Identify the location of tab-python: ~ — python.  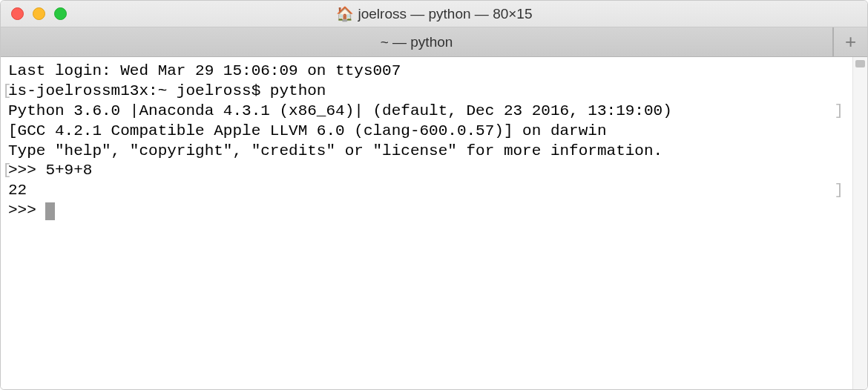
(417, 42).